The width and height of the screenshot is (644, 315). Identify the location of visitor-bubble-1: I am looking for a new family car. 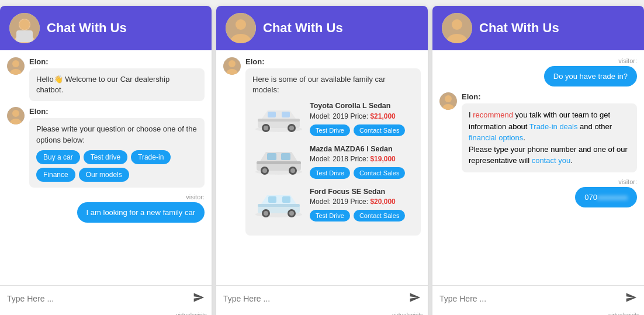
(141, 213).